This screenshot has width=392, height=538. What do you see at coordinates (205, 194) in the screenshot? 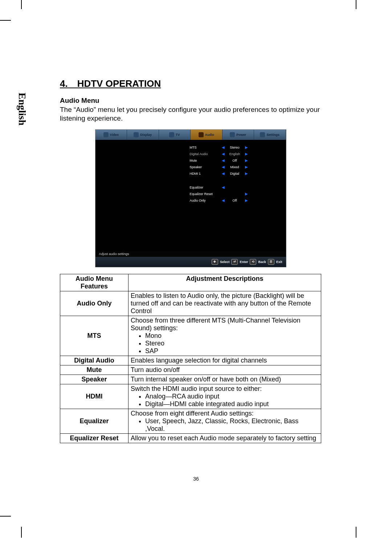
I see `osd-row-label: Equalizer Reset` at bounding box center [205, 194].